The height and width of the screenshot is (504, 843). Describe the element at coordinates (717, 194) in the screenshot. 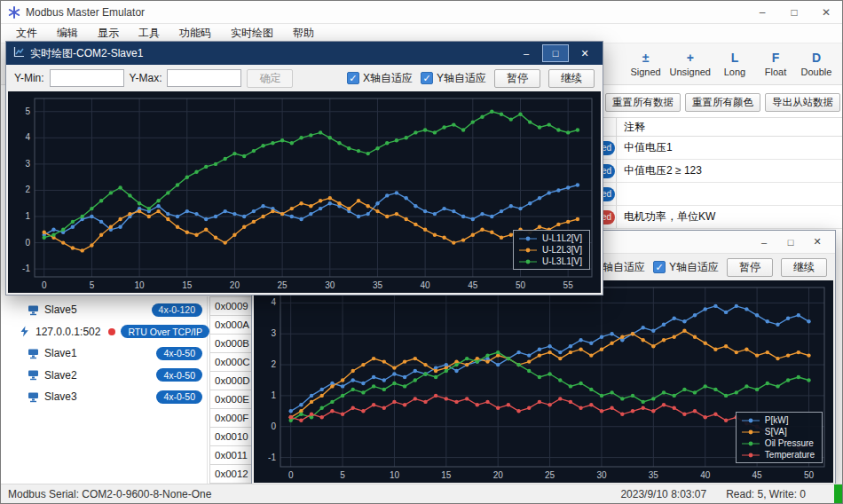

I see `table-row: ed` at that location.